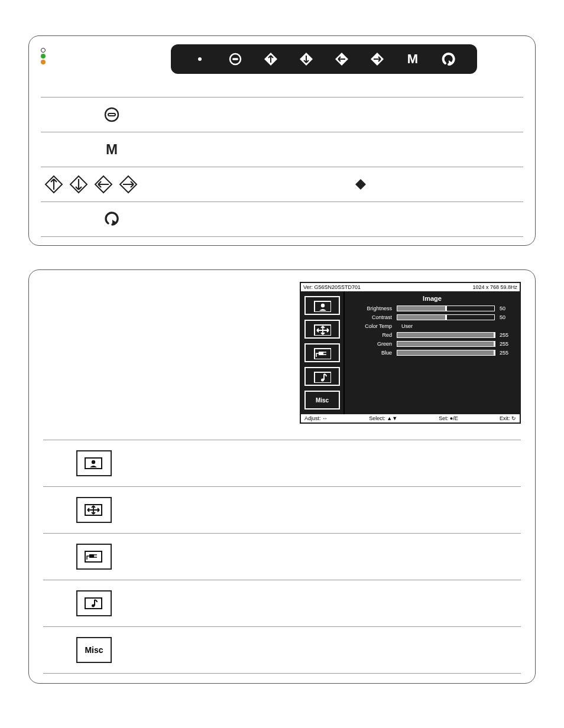 This screenshot has width=564, height=728. I want to click on legend-menu-icon: M, so click(112, 150).